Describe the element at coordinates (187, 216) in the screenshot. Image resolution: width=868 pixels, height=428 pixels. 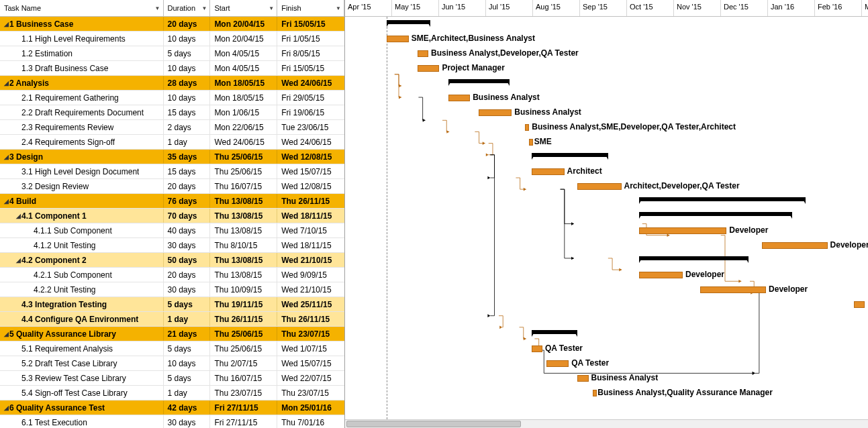
I see `cell-duration: 70 days` at that location.